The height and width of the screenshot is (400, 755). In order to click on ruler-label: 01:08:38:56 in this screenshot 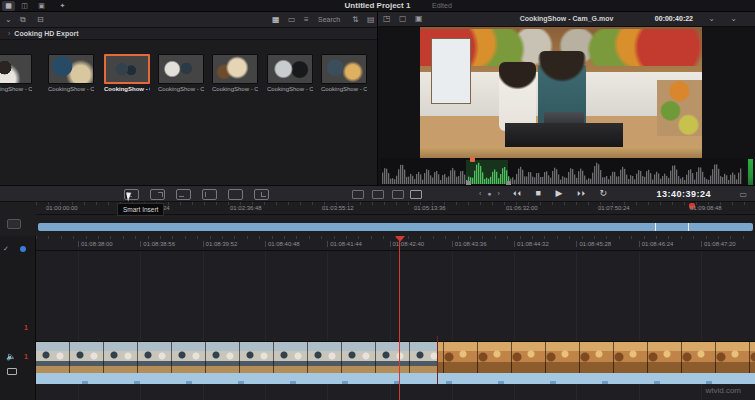, I will do `click(158, 244)`.